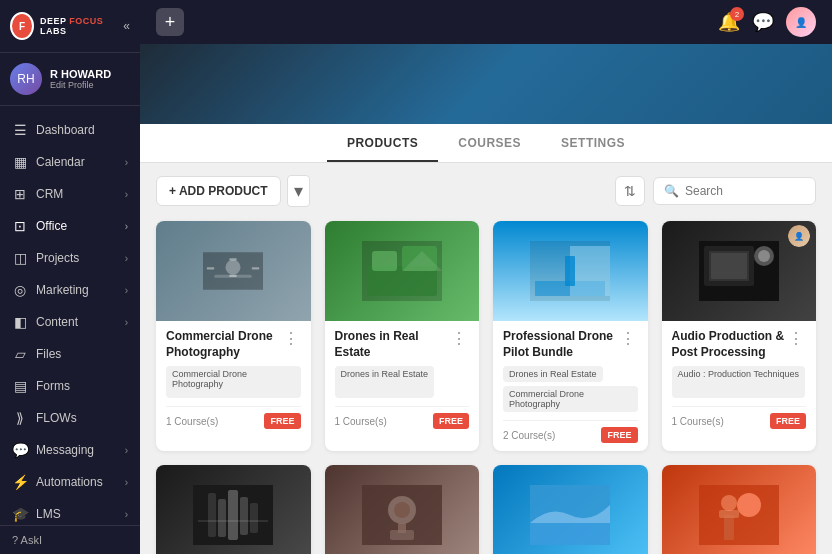 This screenshot has height=554, width=832. Describe the element at coordinates (80, 79) in the screenshot. I see `user-info: R HOWARD Edit Profile` at that location.